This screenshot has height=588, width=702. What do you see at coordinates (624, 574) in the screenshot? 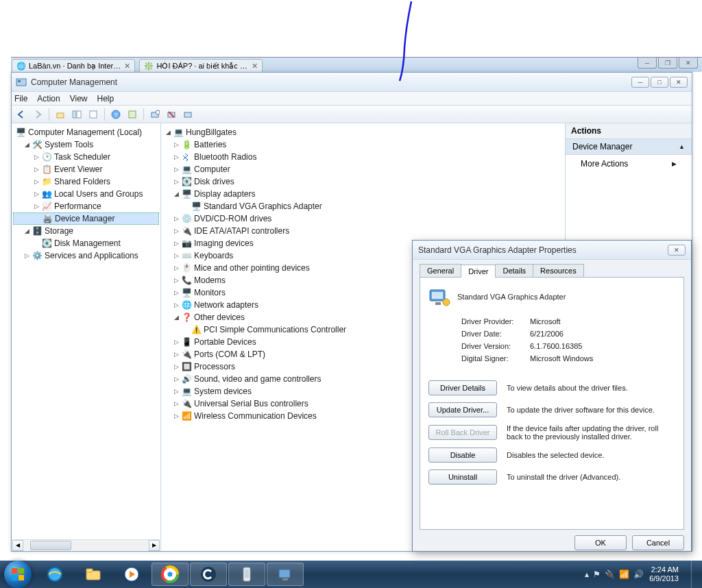
I see `tray-network-icon: 📶` at bounding box center [624, 574].